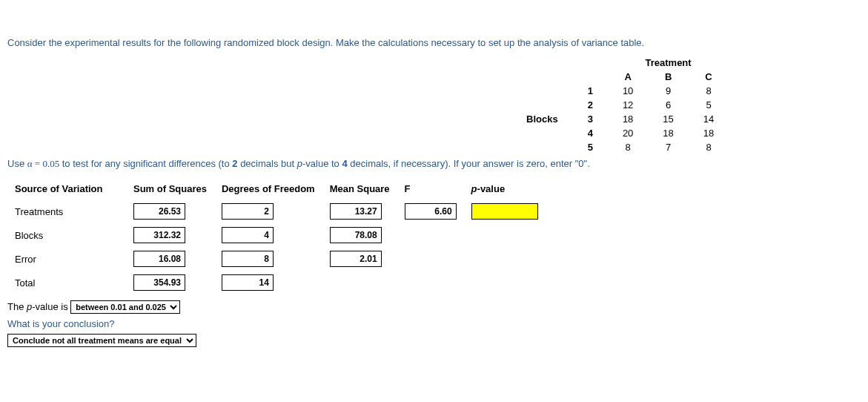  Describe the element at coordinates (434, 323) in the screenshot. I see `conclusion-question: What is your conclusion?` at that location.